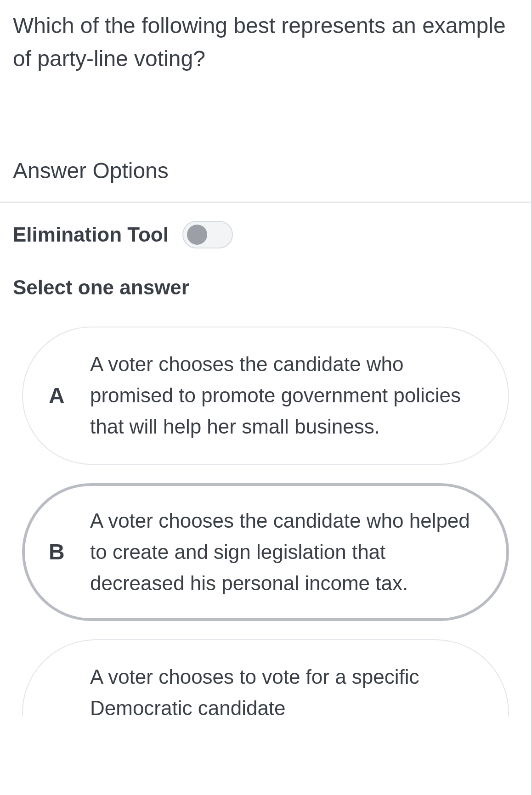  Describe the element at coordinates (266, 235) in the screenshot. I see `elimination-tool-row: Elimination Tool` at that location.